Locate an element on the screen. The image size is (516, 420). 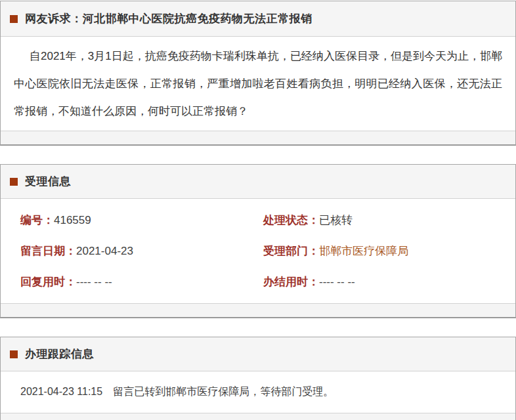
tracking-entry-text: 留言已转到邯郸市医疗保障局，等待部门受理。 is located at coordinates (223, 391).